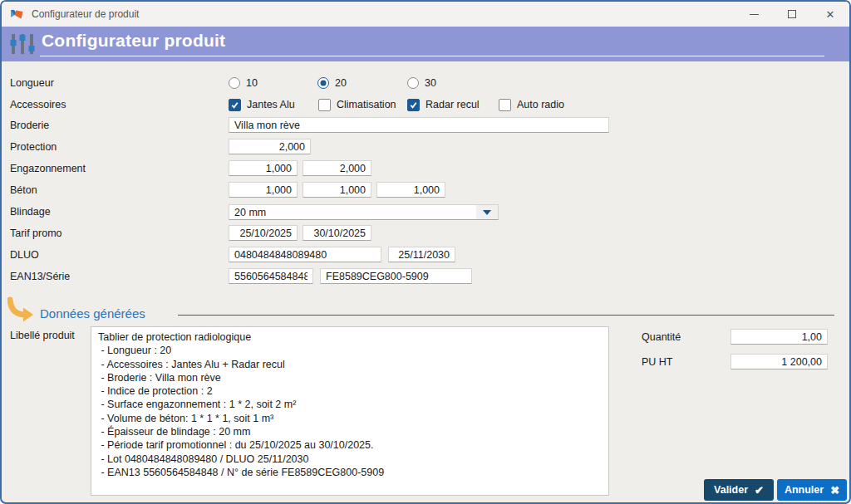  I want to click on serie-input, so click(396, 276).